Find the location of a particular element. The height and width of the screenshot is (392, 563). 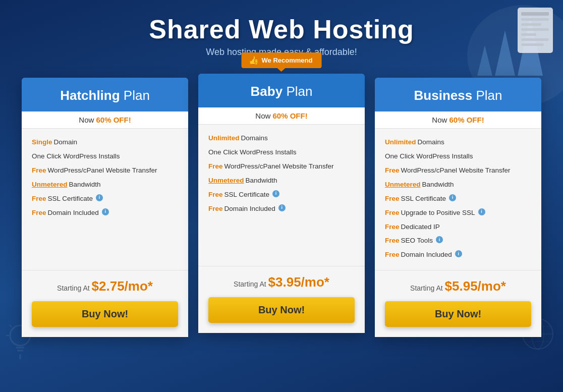

plan-name-bold: Hatchling is located at coordinates (90, 95).